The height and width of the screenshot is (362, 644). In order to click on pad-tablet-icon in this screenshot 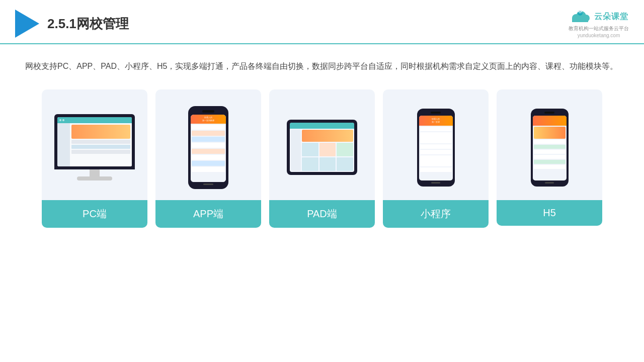, I will do `click(322, 147)`.